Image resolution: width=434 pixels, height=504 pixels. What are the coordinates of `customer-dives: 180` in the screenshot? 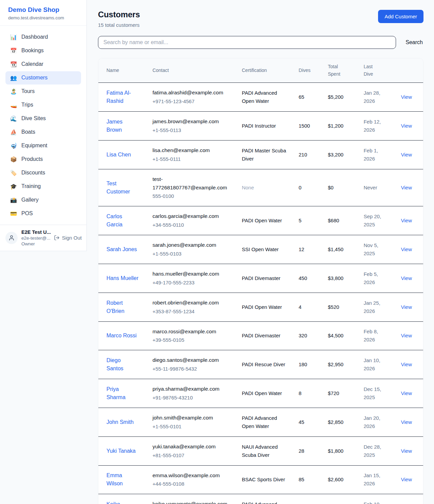 It's located at (308, 365).